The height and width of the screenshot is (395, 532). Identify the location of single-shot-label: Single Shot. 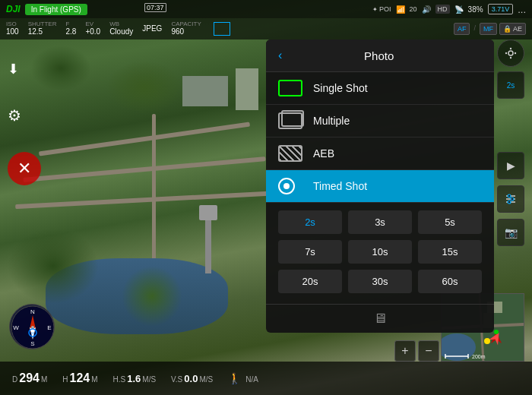
(340, 88).